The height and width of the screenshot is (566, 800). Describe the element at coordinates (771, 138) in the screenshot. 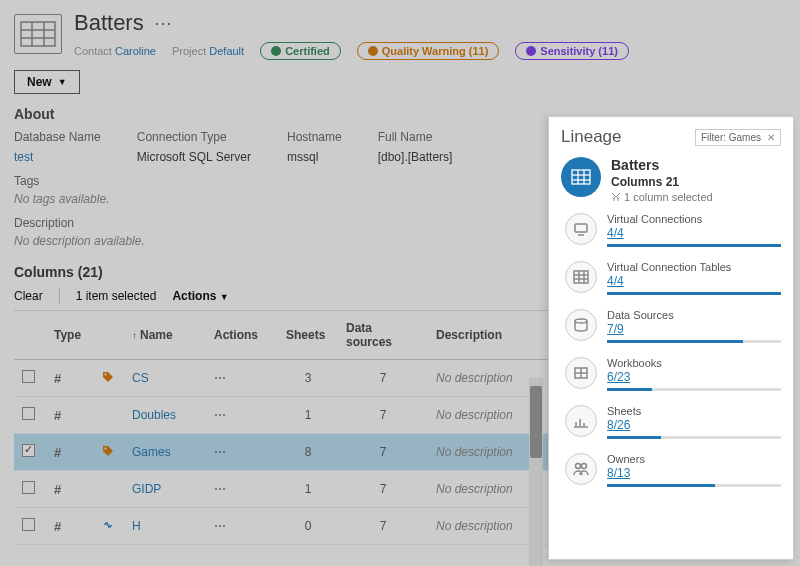

I see `close-icon: ✕` at that location.